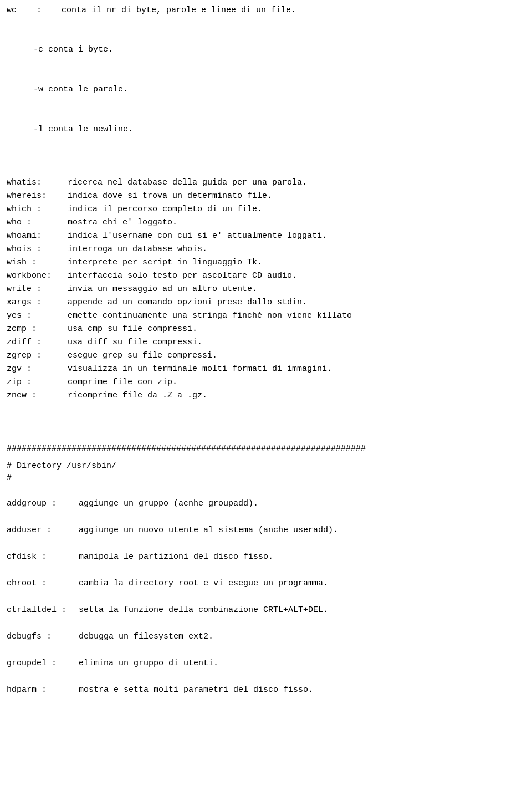 This screenshot has height=796, width=532. Describe the element at coordinates (43, 690) in the screenshot. I see `cmd-name: hdparm :` at that location.